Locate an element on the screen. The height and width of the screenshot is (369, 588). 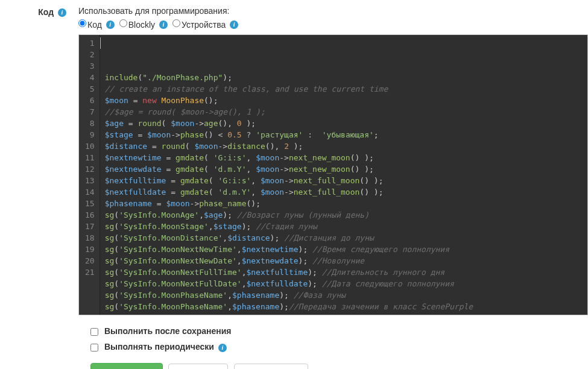
token-p: (); is located at coordinates (211, 100).